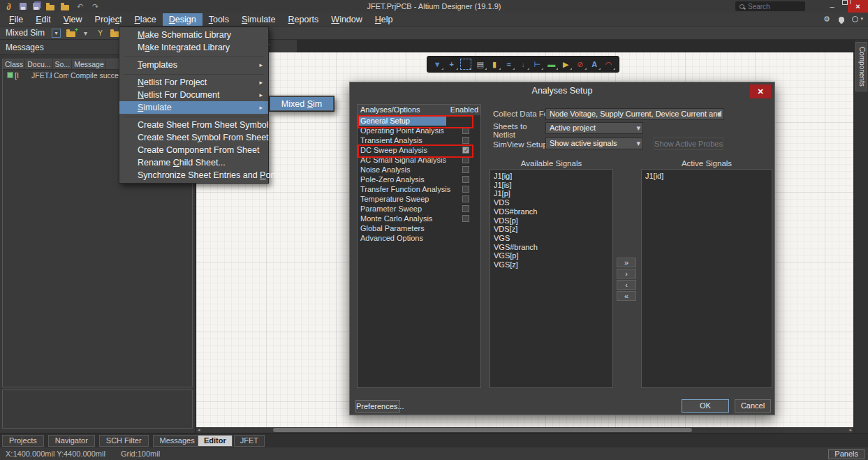 This screenshot has width=868, height=460. What do you see at coordinates (183, 20) in the screenshot?
I see `menu-design: Design` at bounding box center [183, 20].